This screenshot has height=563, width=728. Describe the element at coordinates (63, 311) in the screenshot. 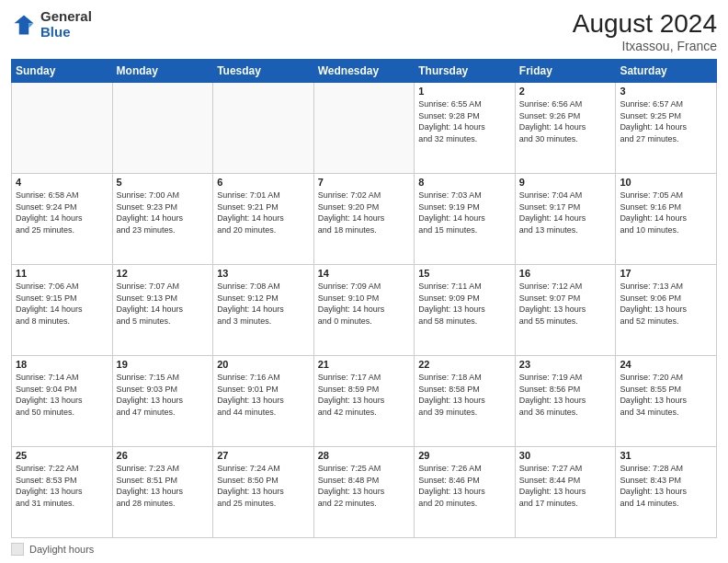

I see `calendar-cell: 11Sunrise: 7:06 AM Sunset: 9:15 PM Dayli…` at that location.